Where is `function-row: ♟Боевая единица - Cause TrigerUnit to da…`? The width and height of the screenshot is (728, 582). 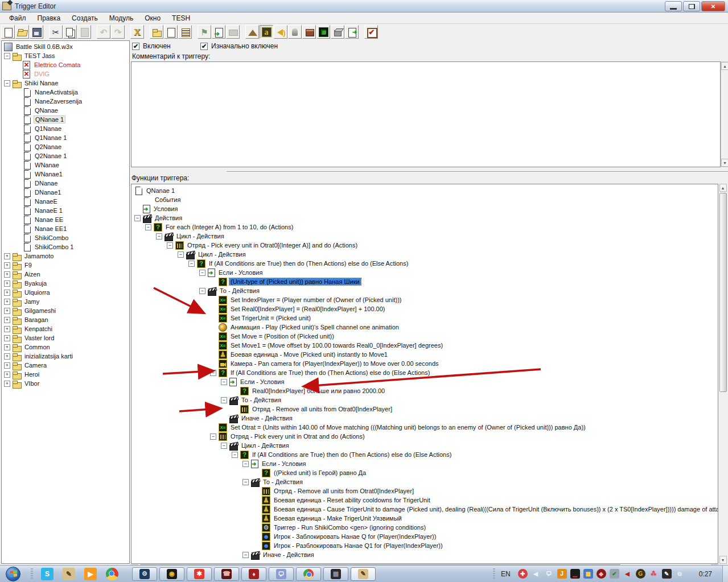
function-row: ♟Боевая единица - Cause TrigerUnit to da… is located at coordinates (425, 509).